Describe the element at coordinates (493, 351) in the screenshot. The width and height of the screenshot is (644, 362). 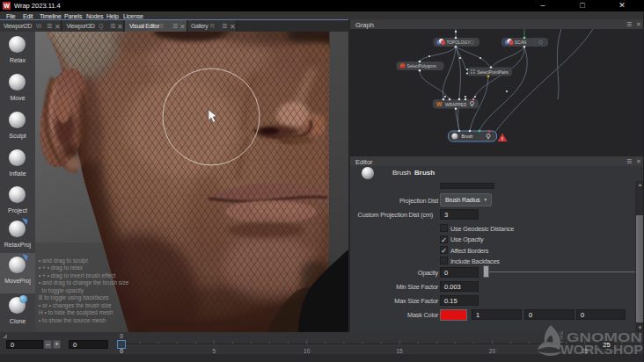
I see `svg-text: 20` at that location.